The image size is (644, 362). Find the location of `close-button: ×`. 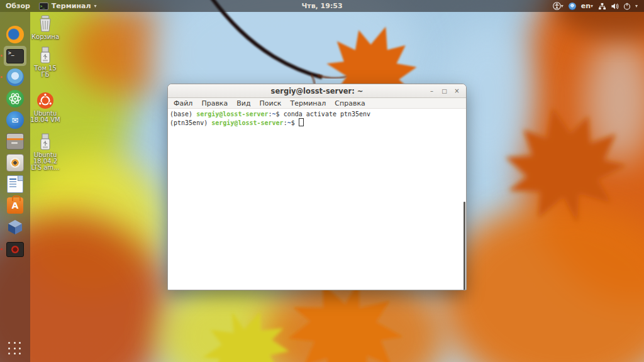

close-button: × is located at coordinates (457, 91).